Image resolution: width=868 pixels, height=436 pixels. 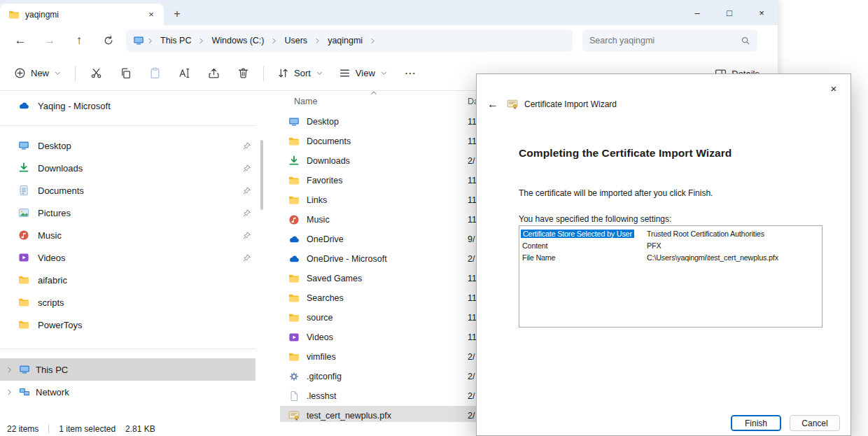 I want to click on more-button: ⋯, so click(x=410, y=73).